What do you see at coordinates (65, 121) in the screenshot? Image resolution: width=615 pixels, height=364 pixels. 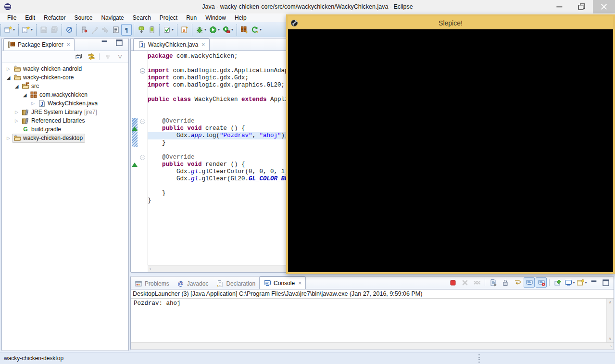 I see `tree-item-referenced-libraries: ▷Referenced Libraries` at bounding box center [65, 121].